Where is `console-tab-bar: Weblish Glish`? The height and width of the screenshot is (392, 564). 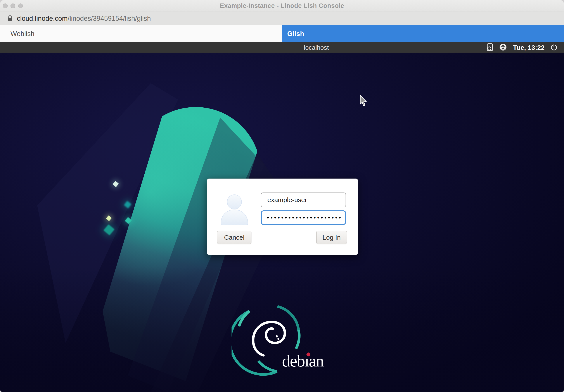 console-tab-bar: Weblish Glish is located at coordinates (282, 34).